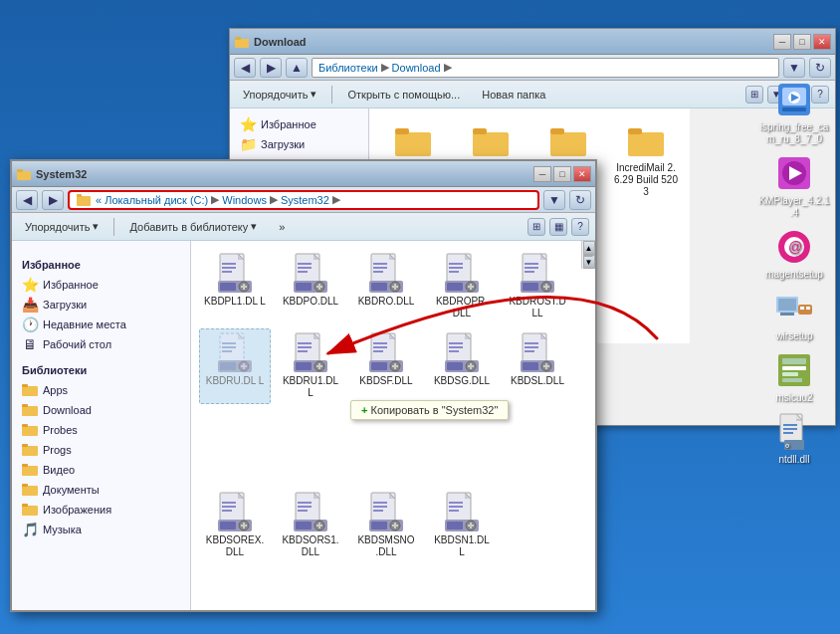  What do you see at coordinates (558, 227) in the screenshot?
I see `view-btn2-front: ▦` at bounding box center [558, 227].